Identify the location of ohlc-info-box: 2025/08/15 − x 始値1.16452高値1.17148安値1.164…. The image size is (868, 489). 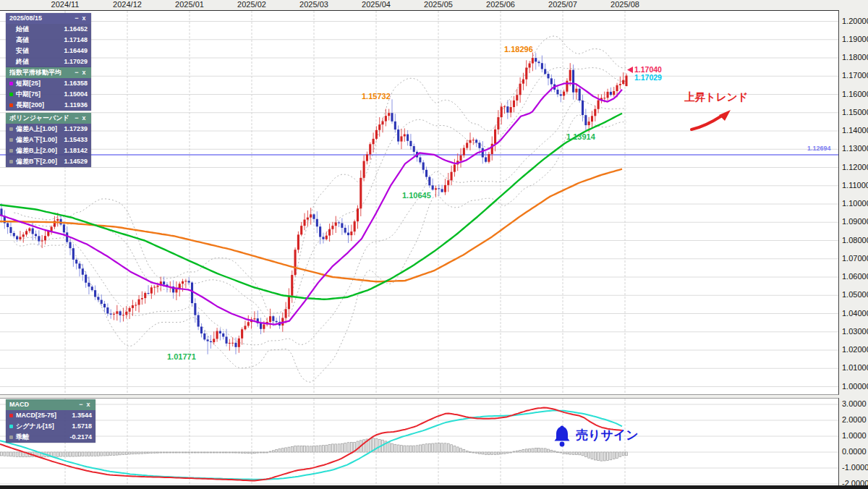
(48, 41).